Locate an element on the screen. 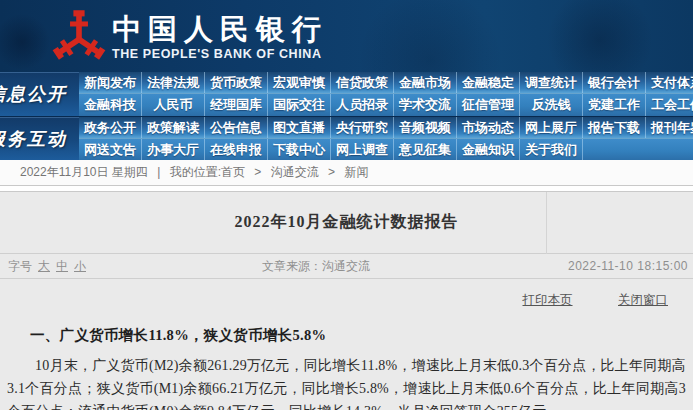  nav-menu-item: 党建工作 is located at coordinates (614, 105).